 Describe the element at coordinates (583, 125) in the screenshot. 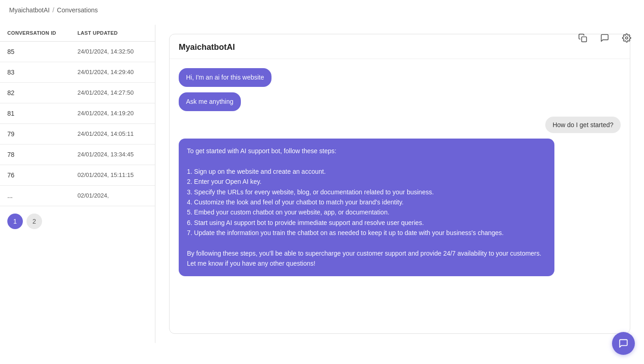

I see `user-message: How do I get started?` at that location.